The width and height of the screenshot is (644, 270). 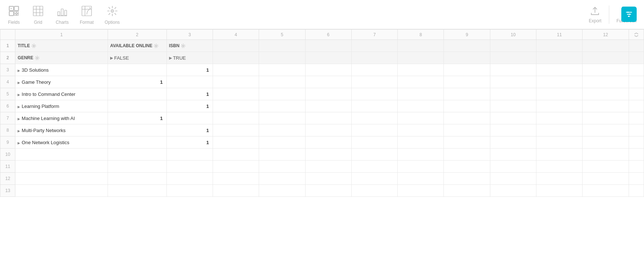 I want to click on isbn-header-label: ISBN, so click(x=174, y=46).